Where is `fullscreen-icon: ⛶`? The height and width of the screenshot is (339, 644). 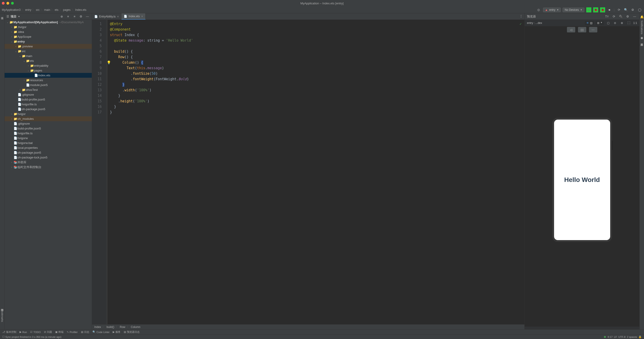
fullscreen-icon: ⛶ is located at coordinates (629, 23).